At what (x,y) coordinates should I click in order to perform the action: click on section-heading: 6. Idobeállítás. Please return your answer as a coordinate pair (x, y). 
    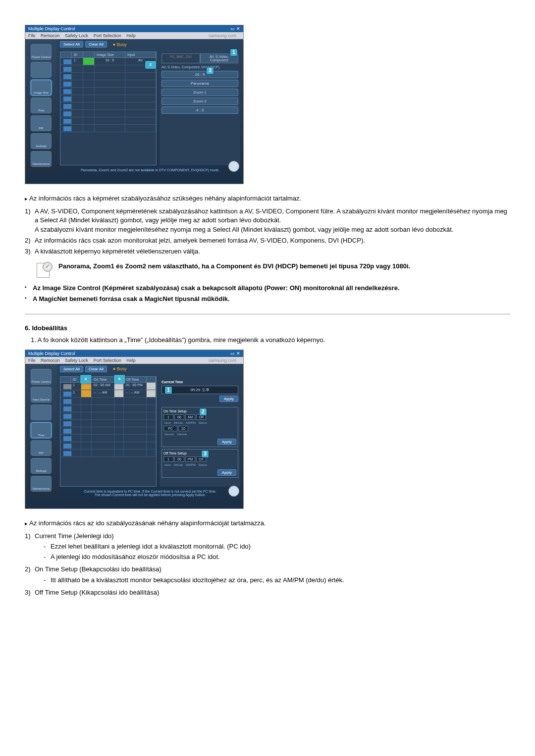
    Looking at the image, I should click on (268, 328).